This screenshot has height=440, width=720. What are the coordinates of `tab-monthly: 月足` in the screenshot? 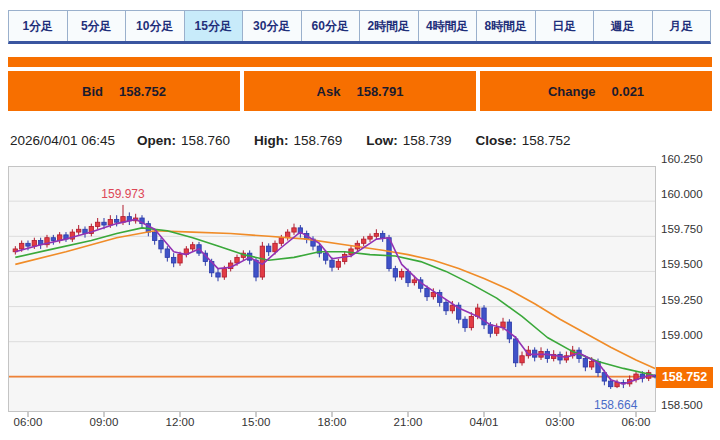 It's located at (682, 26).